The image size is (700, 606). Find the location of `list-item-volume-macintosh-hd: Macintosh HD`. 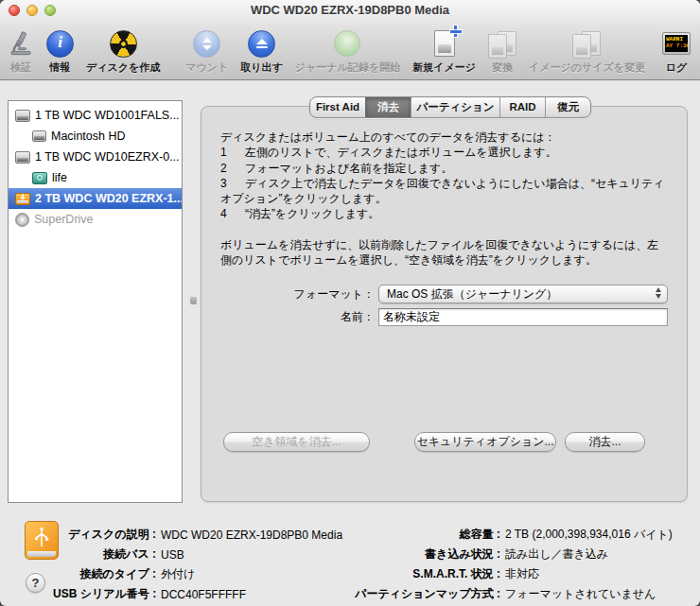

list-item-volume-macintosh-hd: Macintosh HD is located at coordinates (95, 136).